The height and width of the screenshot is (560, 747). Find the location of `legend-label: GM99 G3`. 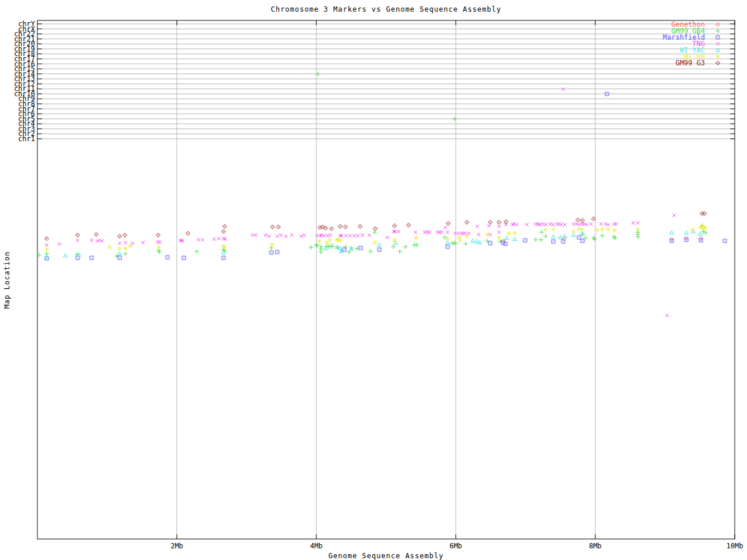

legend-label: GM99 G3 is located at coordinates (690, 63).